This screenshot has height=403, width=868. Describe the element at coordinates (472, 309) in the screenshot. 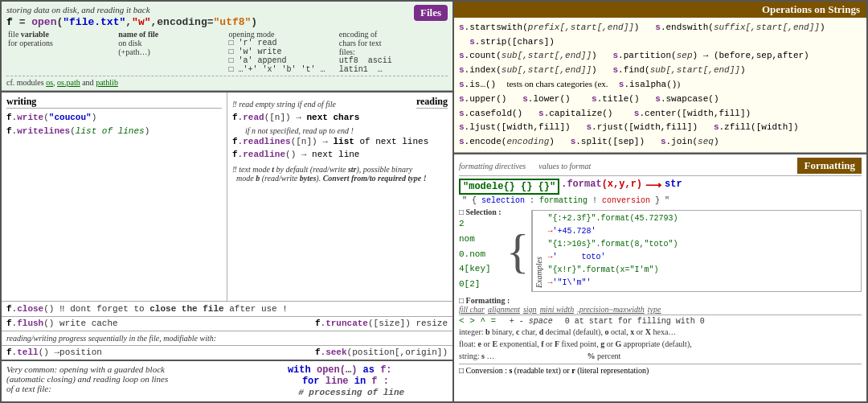

I see `fill-char-label: fill char` at that location.